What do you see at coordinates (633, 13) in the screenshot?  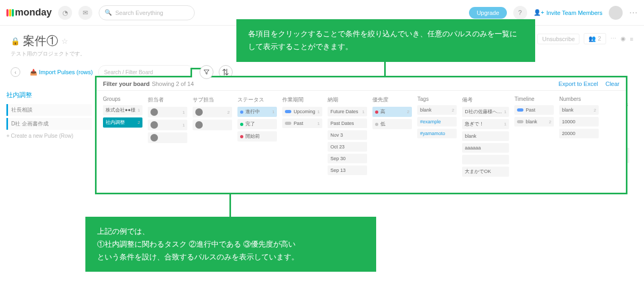 I see `menu-icon: ⋯` at bounding box center [633, 13].